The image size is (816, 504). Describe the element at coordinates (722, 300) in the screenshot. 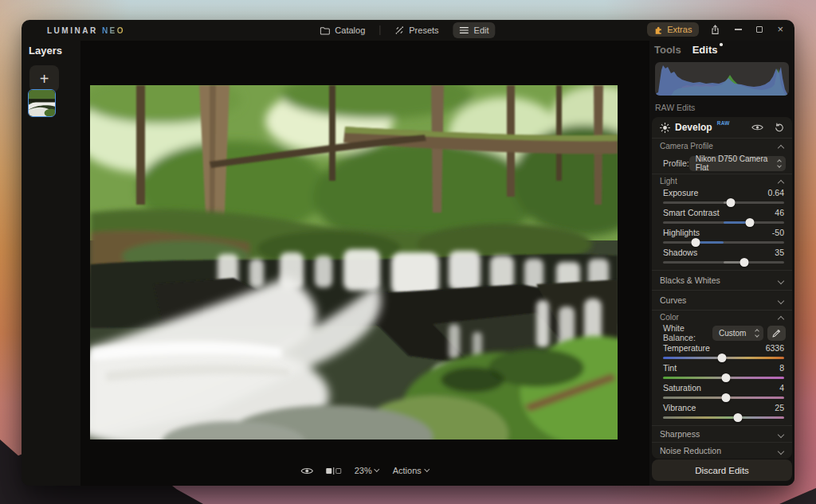

I see `section-curves: Curves` at that location.